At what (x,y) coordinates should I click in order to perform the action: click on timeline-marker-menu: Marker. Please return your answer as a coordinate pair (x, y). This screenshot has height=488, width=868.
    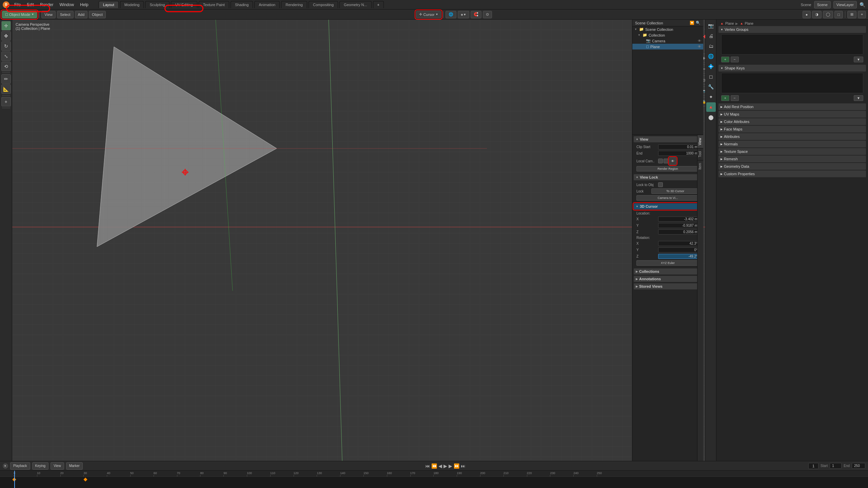
    Looking at the image, I should click on (75, 466).